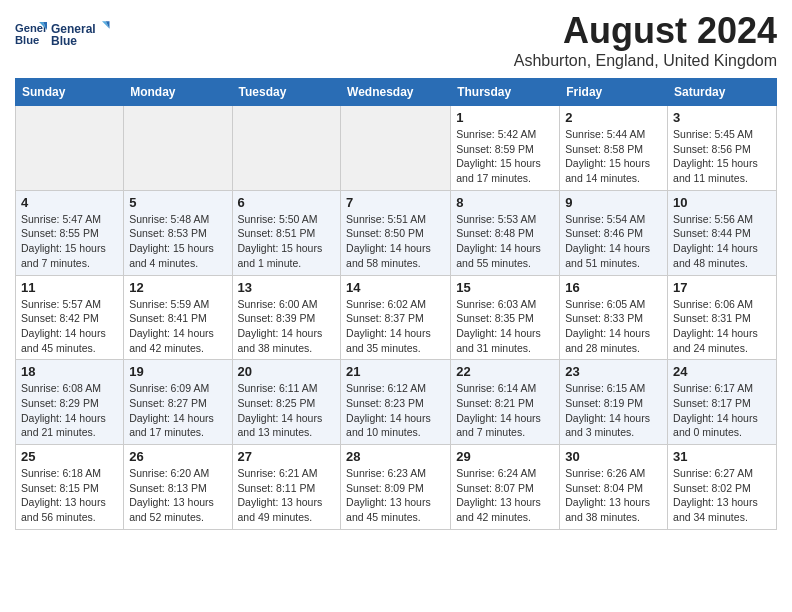 The image size is (792, 612). Describe the element at coordinates (70, 318) in the screenshot. I see `calendar-cell: 11Sunrise: 5:57 AMSunset: 8:42 PMDayligh…` at that location.